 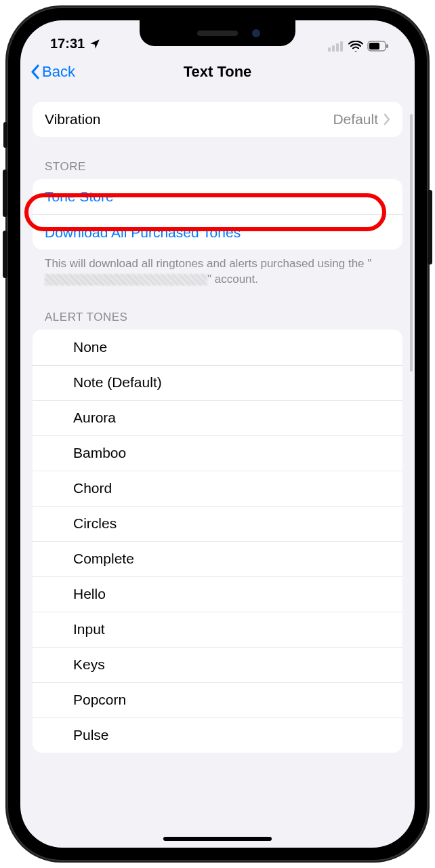 I want to click on tone-label: Circles, so click(x=95, y=524).